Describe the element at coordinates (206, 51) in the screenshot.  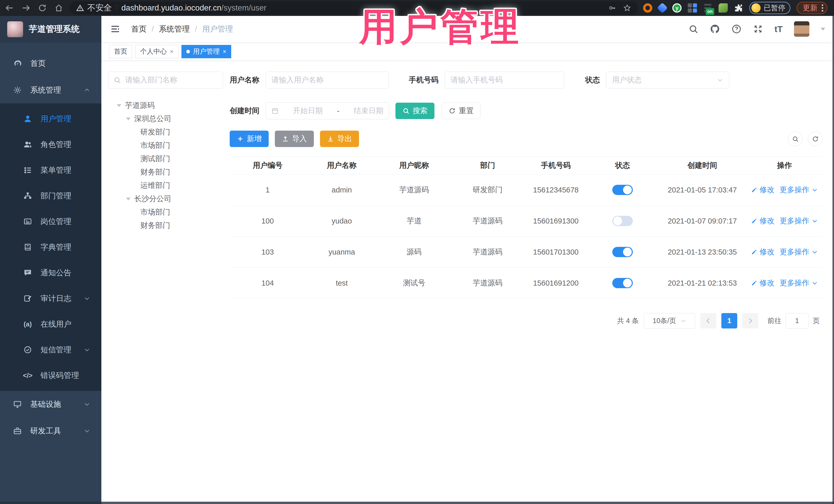
I see `tab-user-management: 用户管理×` at that location.